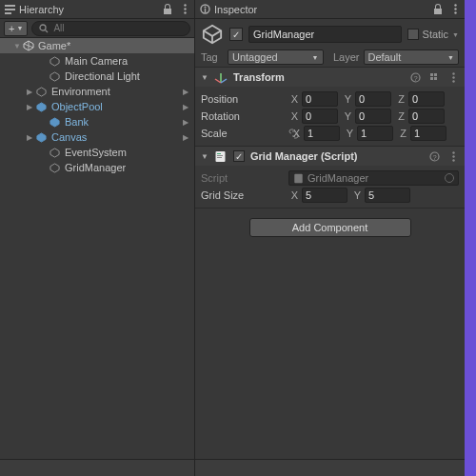 Image resolution: width=476 pixels, height=476 pixels. I want to click on scene-row: ▼ Game*, so click(97, 46).